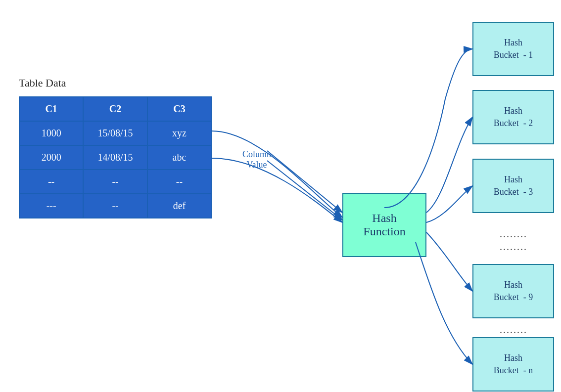 This screenshot has width=561, height=392. I want to click on hash-bucket-2: HashBucket - 2, so click(514, 117).